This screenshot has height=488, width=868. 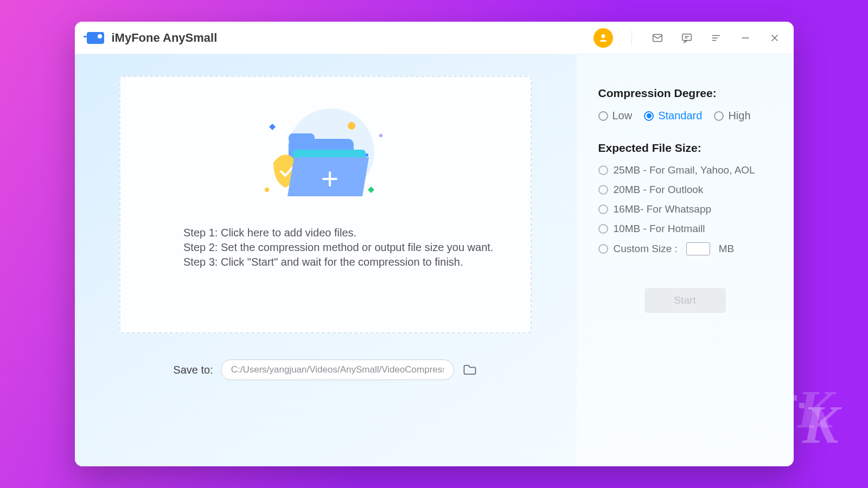 What do you see at coordinates (685, 93) in the screenshot?
I see `compression-degree-heading: Compression Degree:` at bounding box center [685, 93].